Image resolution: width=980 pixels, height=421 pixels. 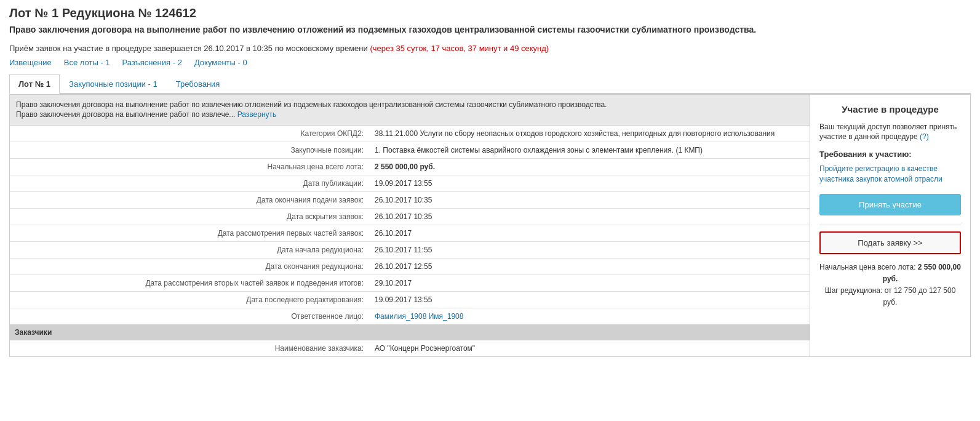 I want to click on requirements-link: Пройдите регистрацию в качестве участник…, so click(x=890, y=174).